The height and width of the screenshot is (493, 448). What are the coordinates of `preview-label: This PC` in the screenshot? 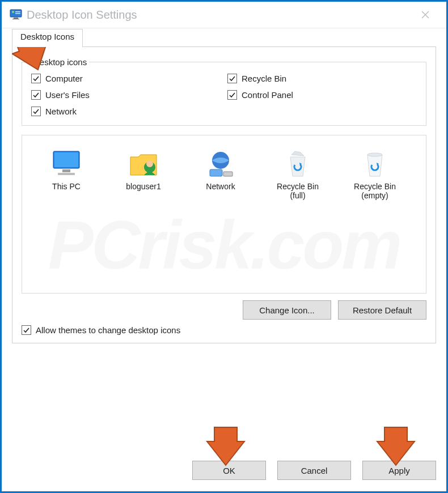 It's located at (66, 186).